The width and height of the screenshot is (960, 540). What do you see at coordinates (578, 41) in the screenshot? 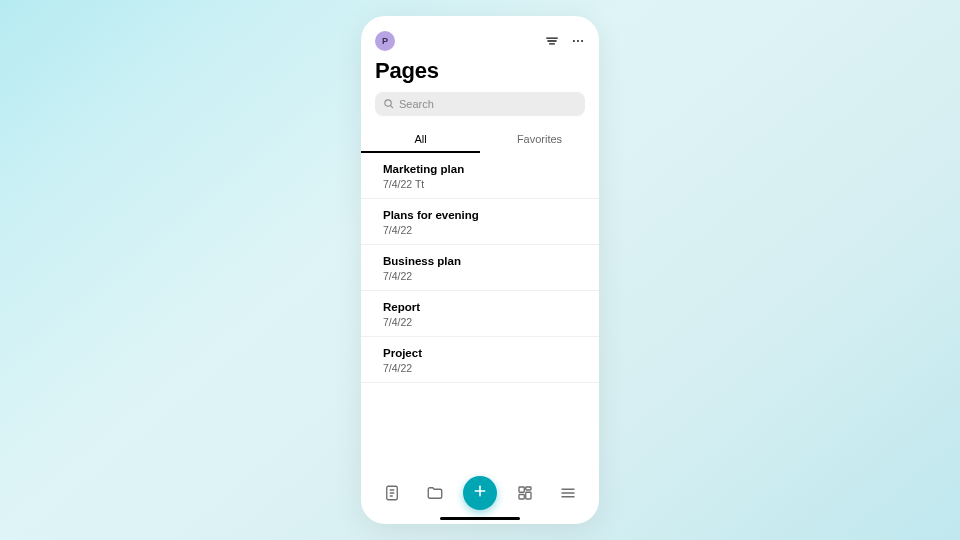
I see `more-icon` at bounding box center [578, 41].